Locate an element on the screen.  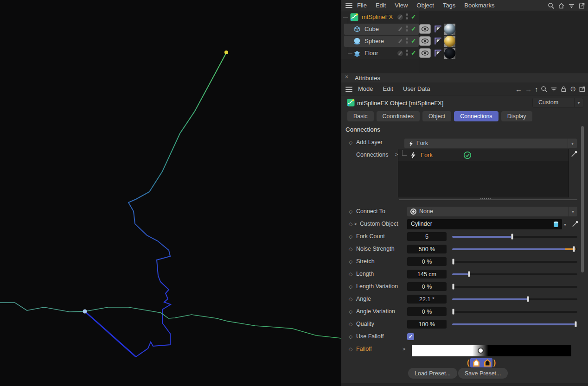
material-thumbnail-chrome is located at coordinates (450, 29).